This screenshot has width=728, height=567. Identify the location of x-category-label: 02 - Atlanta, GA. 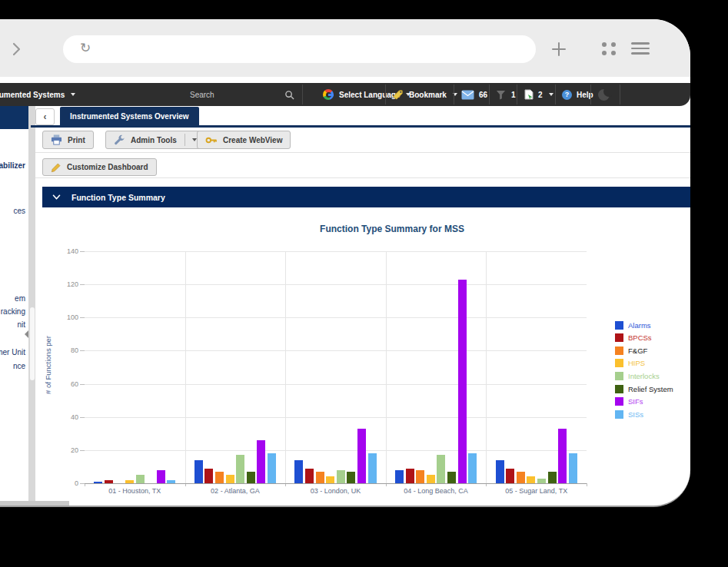
(235, 491).